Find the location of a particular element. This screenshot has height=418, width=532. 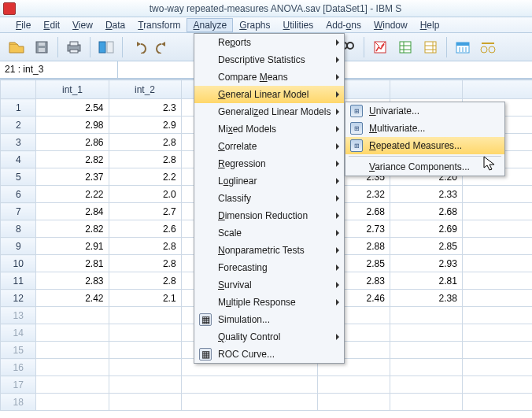

row-header: 9 is located at coordinates (19, 246).